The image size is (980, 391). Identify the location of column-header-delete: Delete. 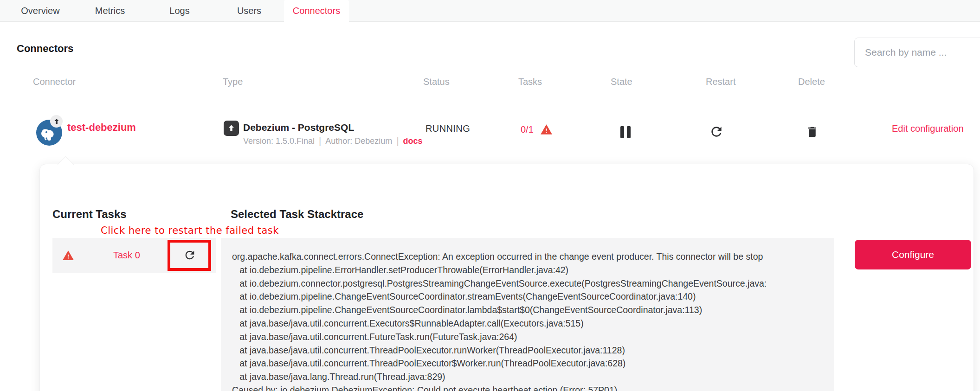
(812, 82).